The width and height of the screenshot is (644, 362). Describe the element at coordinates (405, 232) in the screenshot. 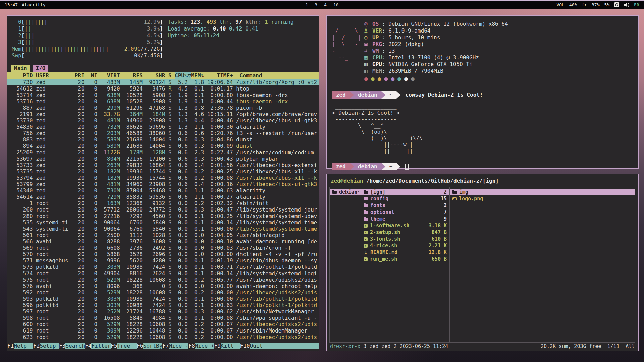

I see `file-item-2-setup.sh: 2-setup.sh847 B` at that location.